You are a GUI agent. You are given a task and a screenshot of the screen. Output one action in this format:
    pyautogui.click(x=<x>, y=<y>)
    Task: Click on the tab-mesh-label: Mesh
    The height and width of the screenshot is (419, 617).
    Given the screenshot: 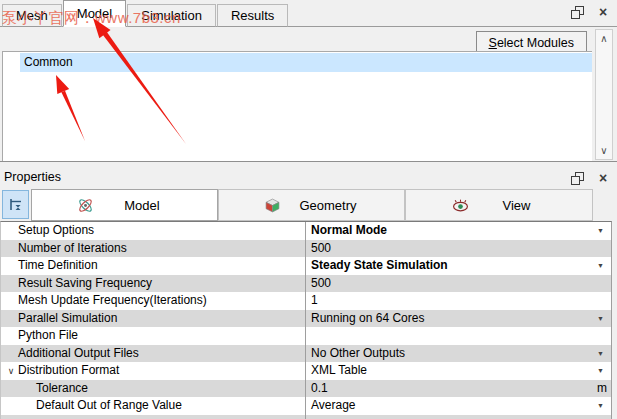 What is the action you would take?
    pyautogui.click(x=32, y=16)
    